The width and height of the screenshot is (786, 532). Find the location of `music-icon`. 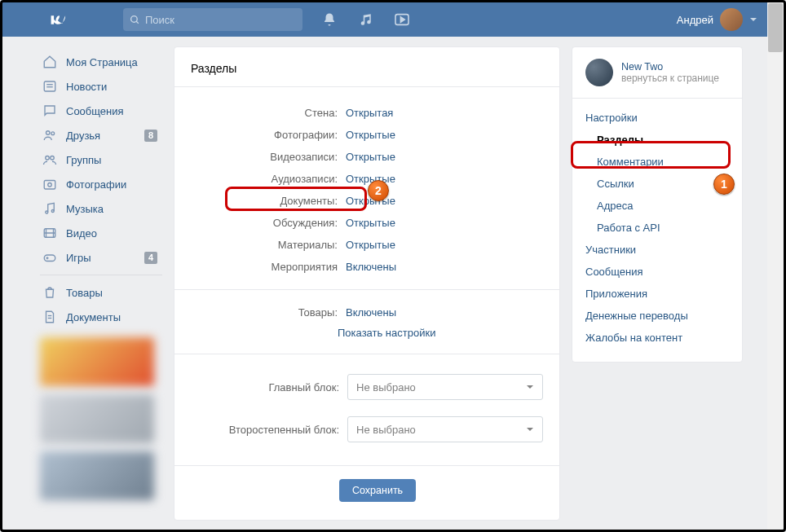

music-icon is located at coordinates (365, 20).